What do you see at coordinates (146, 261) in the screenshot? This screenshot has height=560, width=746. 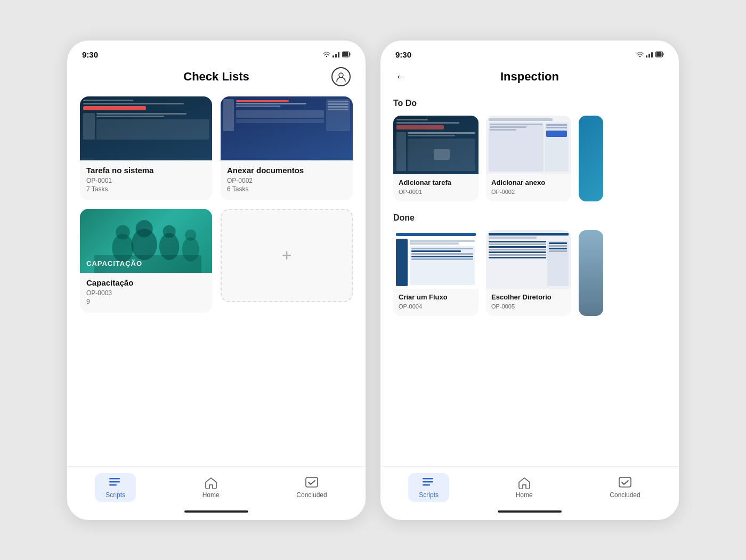 I see `card-capacitacao: CAPACITAÇÃO Capacitação OP-0003 9` at bounding box center [146, 261].